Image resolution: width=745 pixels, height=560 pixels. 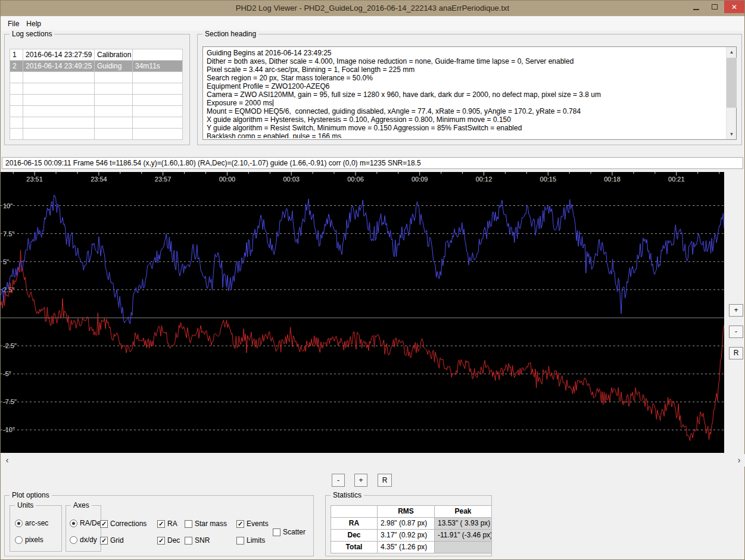 I want to click on menu-file: File, so click(x=13, y=24).